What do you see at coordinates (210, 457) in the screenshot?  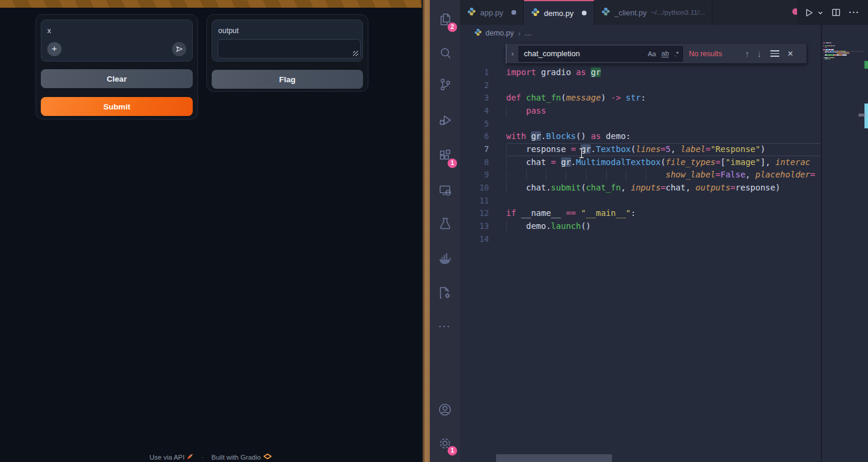 I see `gradio-footer: Use via API · Built with Gradio` at bounding box center [210, 457].